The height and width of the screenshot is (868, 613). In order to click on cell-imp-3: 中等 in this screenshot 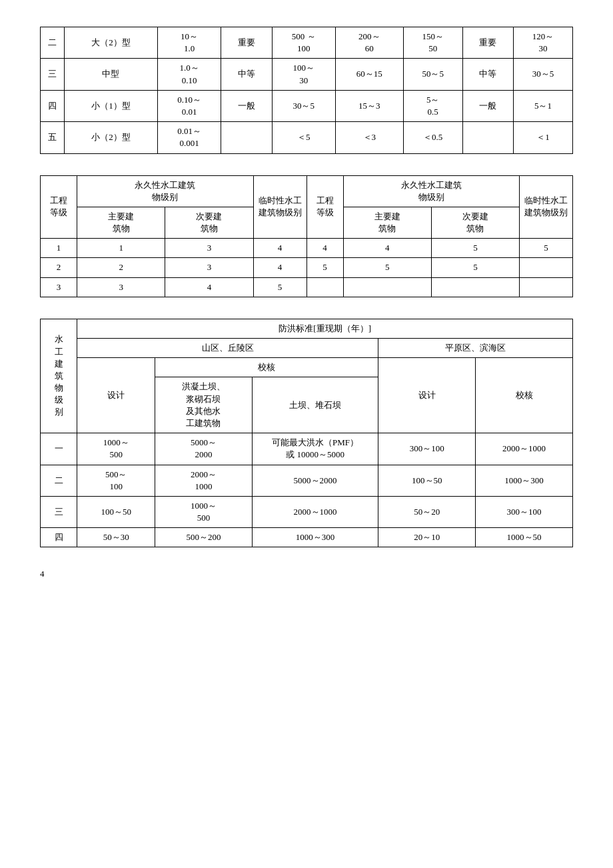, I will do `click(247, 75)`.